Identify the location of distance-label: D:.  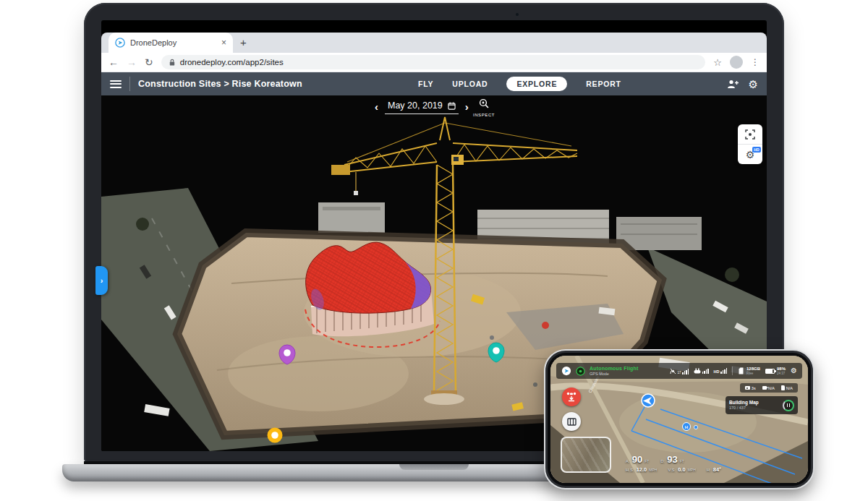
(663, 461).